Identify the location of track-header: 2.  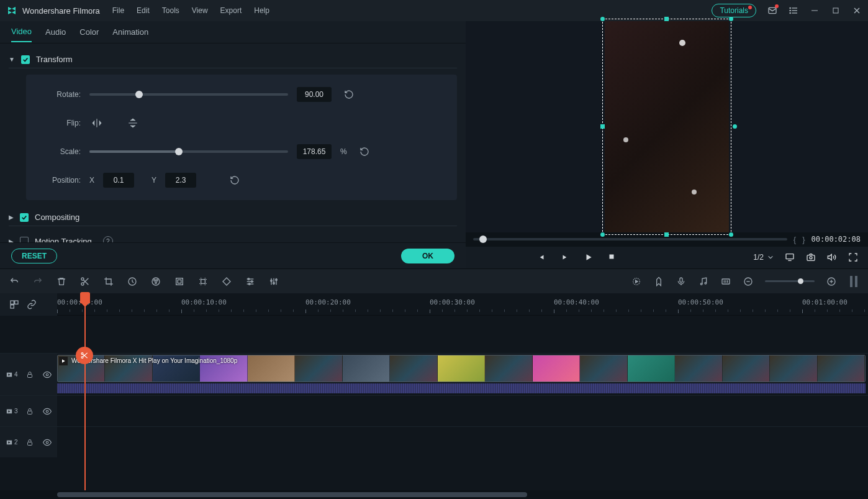
(29, 442).